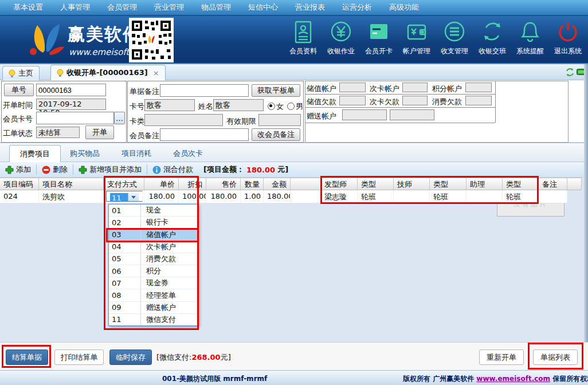 This screenshot has width=588, height=385. I want to click on shift-change-button: 收银交班, so click(492, 38).